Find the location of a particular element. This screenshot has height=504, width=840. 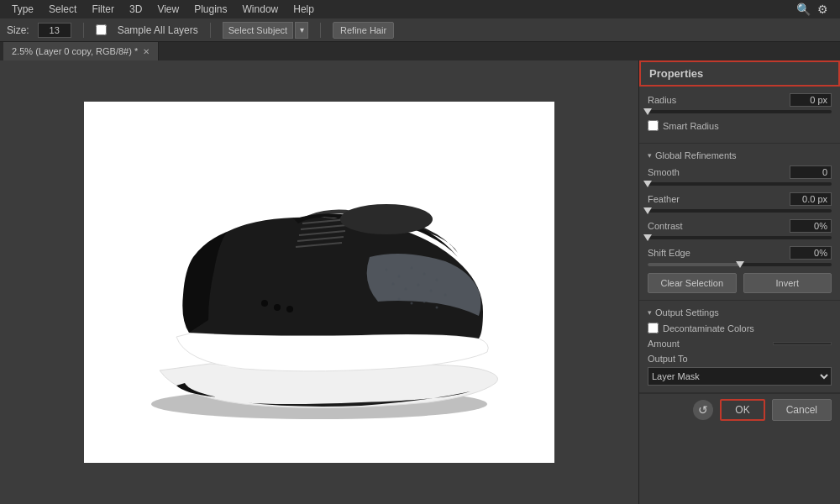

cancel-button: Cancel is located at coordinates (801, 410).